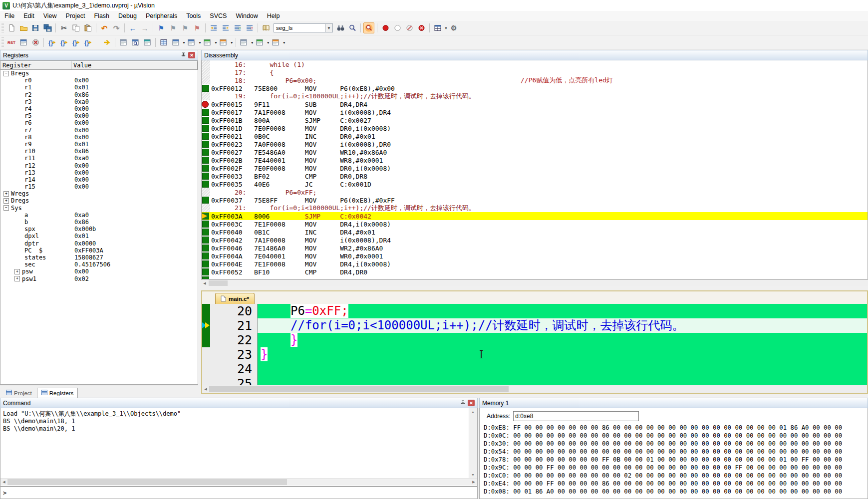  Describe the element at coordinates (224, 42) in the screenshot. I see `analysis-window-button` at that location.